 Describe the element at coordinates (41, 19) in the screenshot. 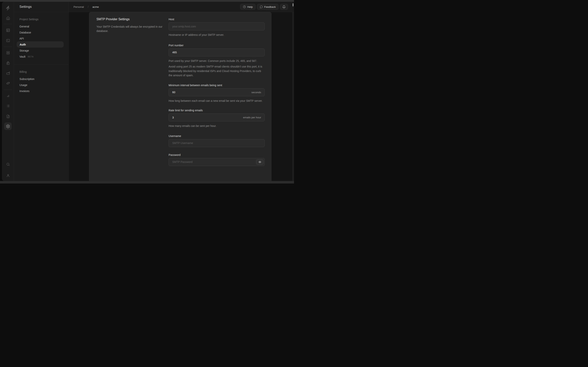

I see `nav-section-heading: Project Settings` at that location.